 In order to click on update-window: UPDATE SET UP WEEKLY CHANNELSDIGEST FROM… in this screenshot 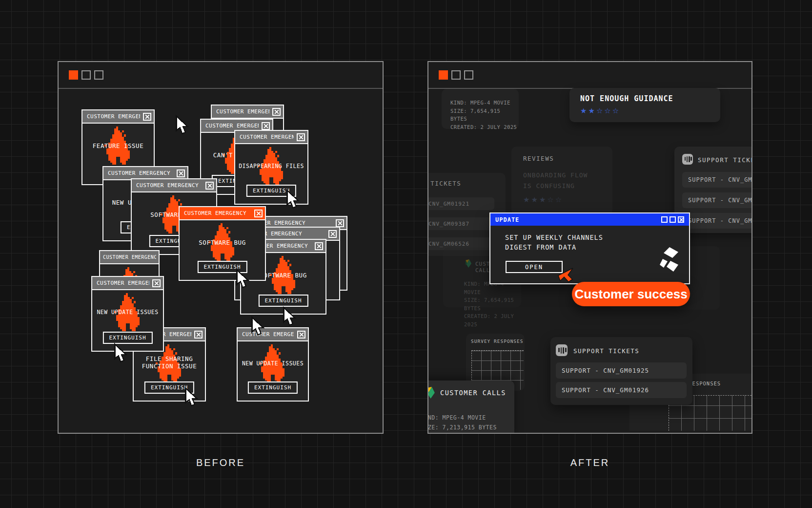, I will do `click(589, 248)`.